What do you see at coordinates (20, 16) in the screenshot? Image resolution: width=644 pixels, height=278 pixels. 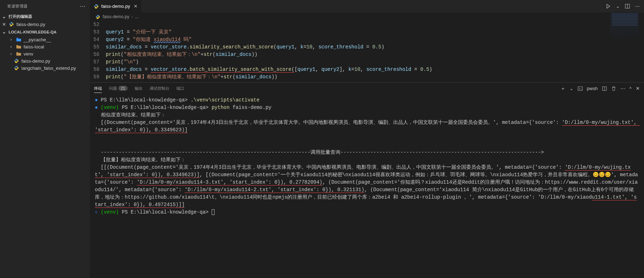 I see `open-editors-label: 打开的编辑器` at bounding box center [20, 16].